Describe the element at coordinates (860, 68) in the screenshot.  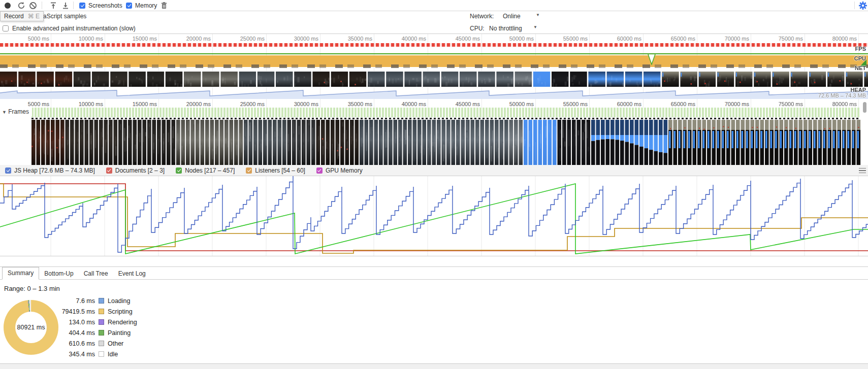
I see `net-lane-label: NET` at that location.